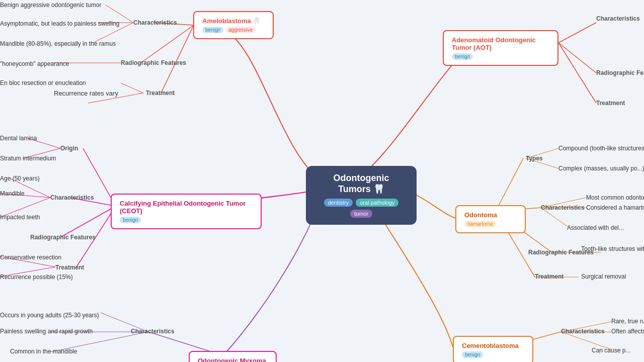 The image size is (644, 362). What do you see at coordinates (615, 208) in the screenshot?
I see `odontoma-char2: Considered a hamartoma` at bounding box center [615, 208].